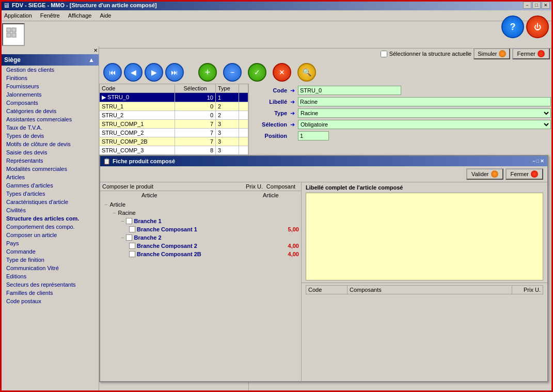  I want to click on sidebar-item-code-postaux: Code postaux, so click(50, 301).